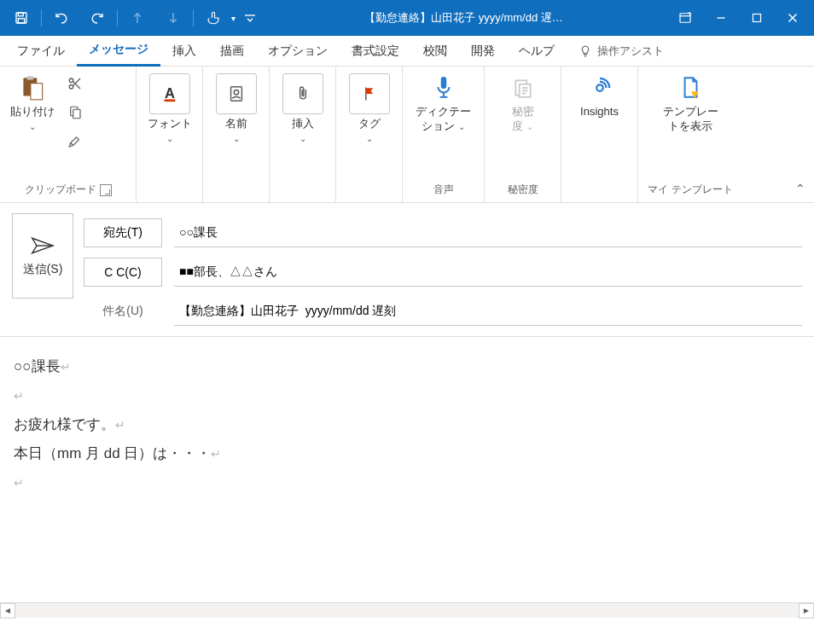 The image size is (814, 644). What do you see at coordinates (464, 18) in the screenshot?
I see `window-title: 【勤怠連絡】山田花子 yyyy/mm/dd 遅…` at bounding box center [464, 18].